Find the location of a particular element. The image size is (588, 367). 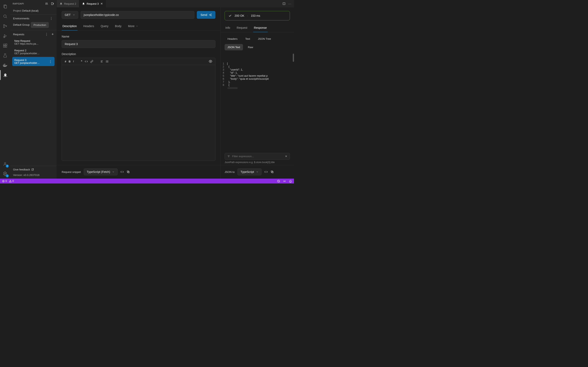

json-line: 3 "userId": 1, is located at coordinates (257, 70).